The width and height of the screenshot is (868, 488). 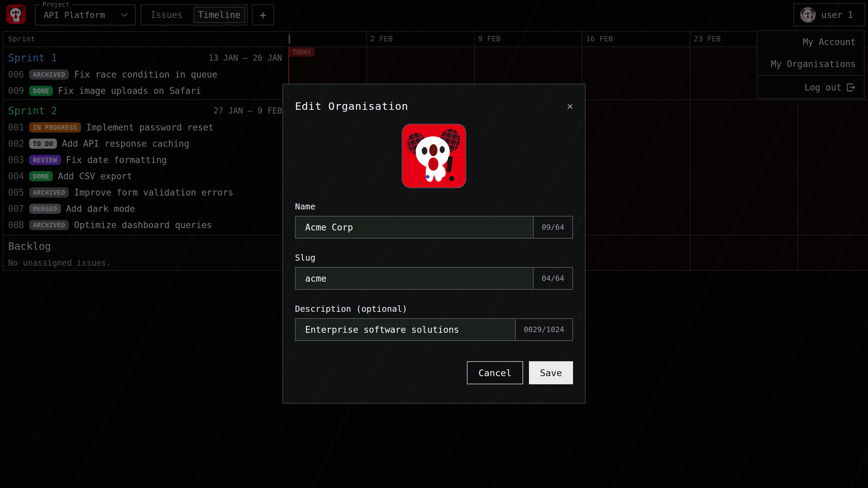 What do you see at coordinates (434, 100) in the screenshot?
I see `modal-header: Edit Organisation ✕` at bounding box center [434, 100].